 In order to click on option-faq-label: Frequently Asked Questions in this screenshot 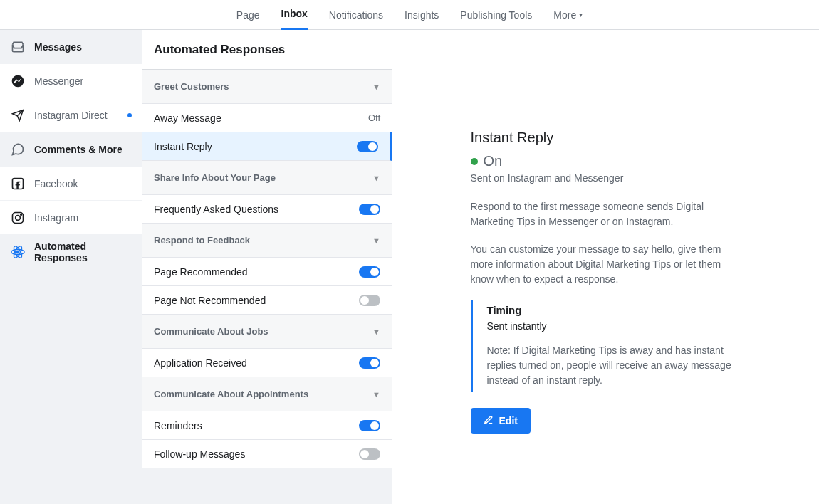, I will do `click(217, 209)`.